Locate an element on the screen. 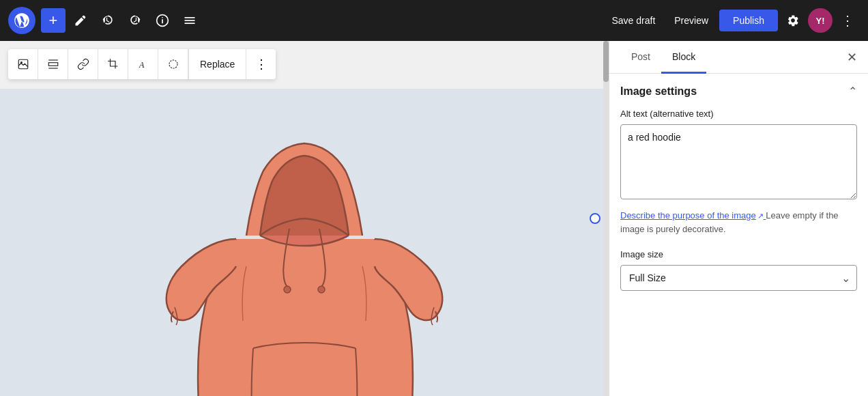 Image resolution: width=868 pixels, height=396 pixels. top-toolbar: + Save draft Preview Publis is located at coordinates (434, 20).